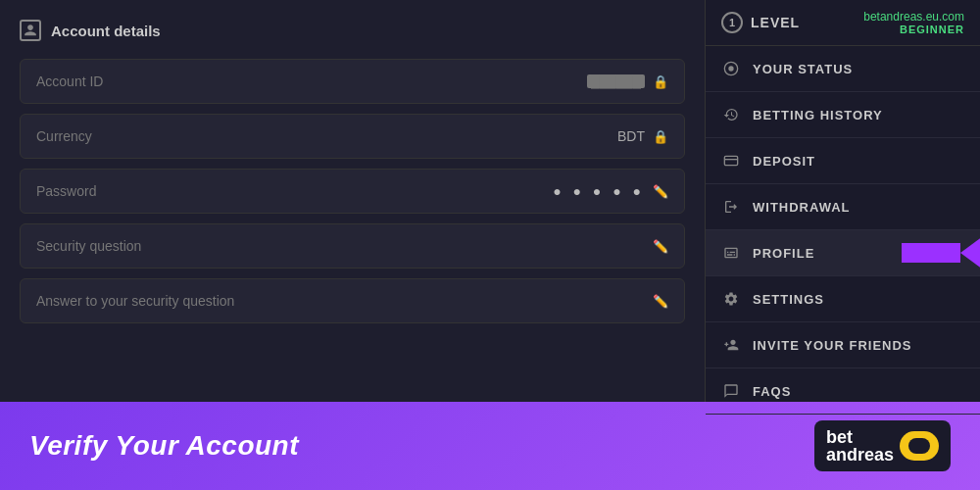  I want to click on security-answer-field: Answer to your security question ✏️, so click(353, 301).